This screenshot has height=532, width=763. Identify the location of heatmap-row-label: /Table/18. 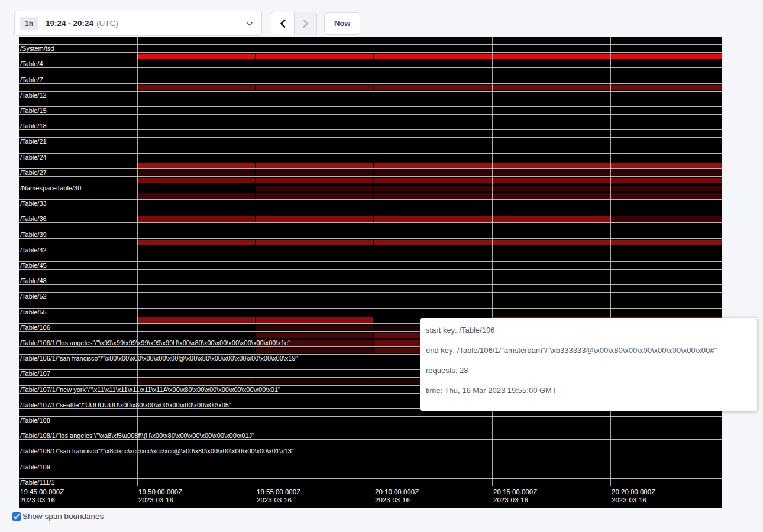
(33, 126).